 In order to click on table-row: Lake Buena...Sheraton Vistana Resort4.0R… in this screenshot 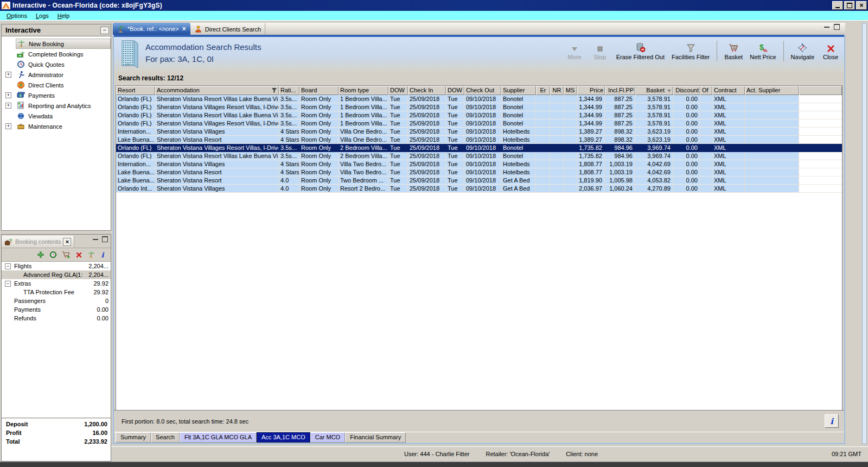, I will do `click(479, 180)`.